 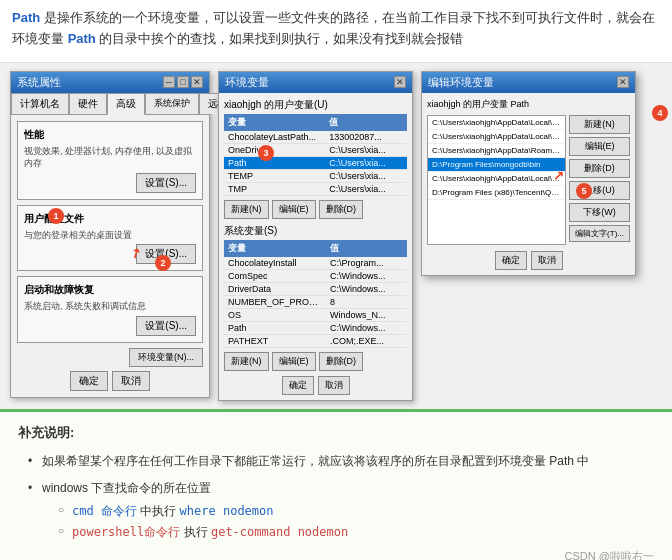 I want to click on startup-title: 启动和故障恢复, so click(x=110, y=290).